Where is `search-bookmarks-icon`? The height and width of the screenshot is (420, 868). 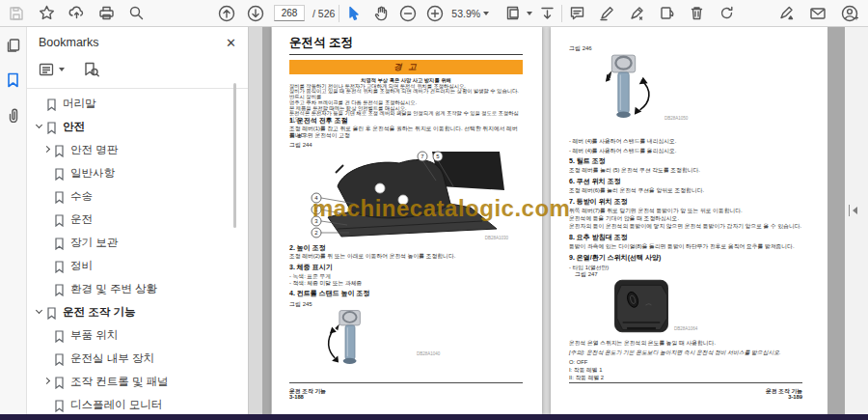 search-bookmarks-icon is located at coordinates (91, 70).